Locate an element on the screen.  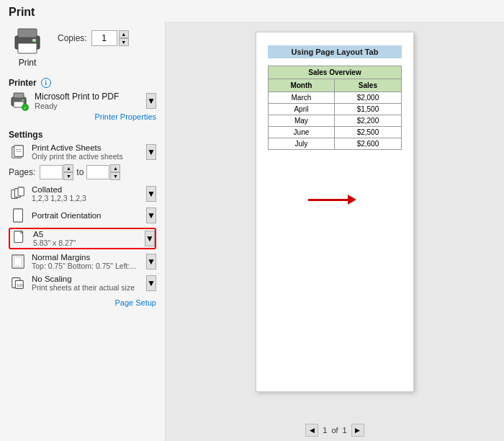
portrait-icon is located at coordinates (18, 215).